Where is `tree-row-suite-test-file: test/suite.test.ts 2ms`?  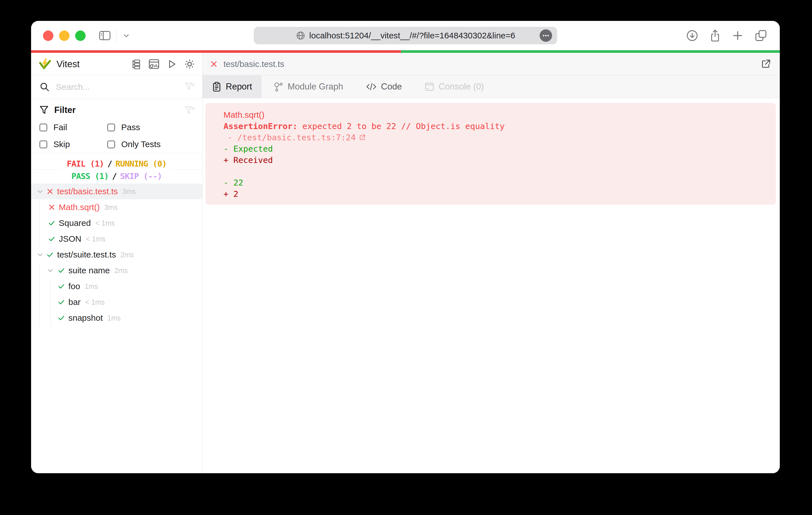 tree-row-suite-test-file: test/suite.test.ts 2ms is located at coordinates (117, 255).